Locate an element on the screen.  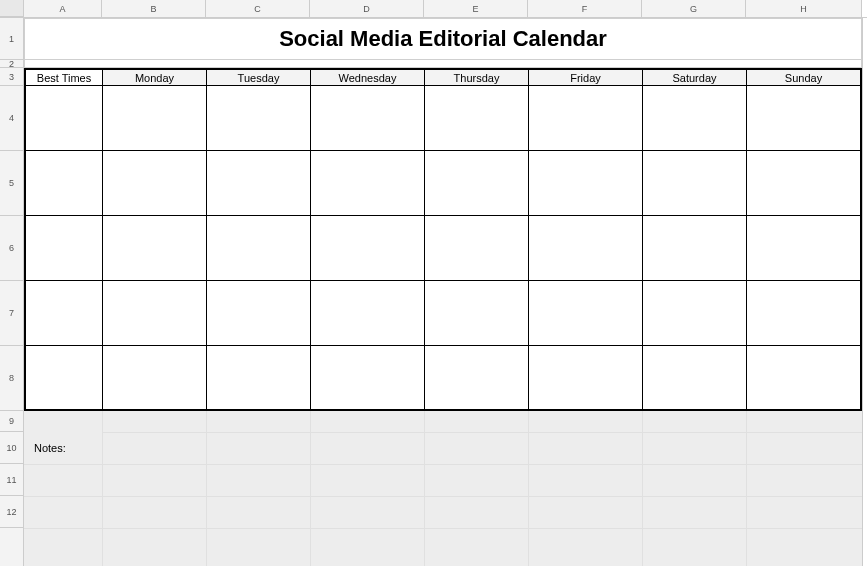
row-2-spacer is located at coordinates (443, 64).